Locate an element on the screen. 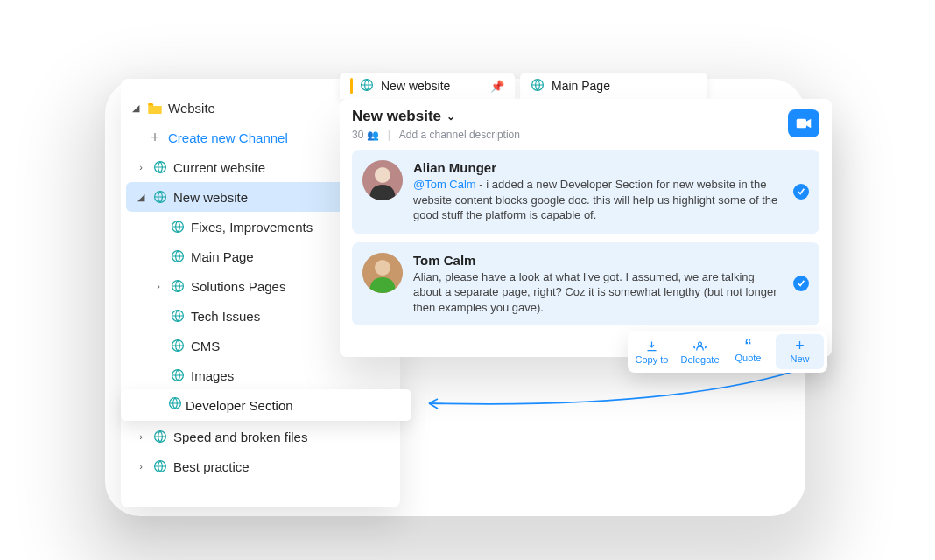 The height and width of the screenshot is (560, 935). action-label: New is located at coordinates (799, 359).